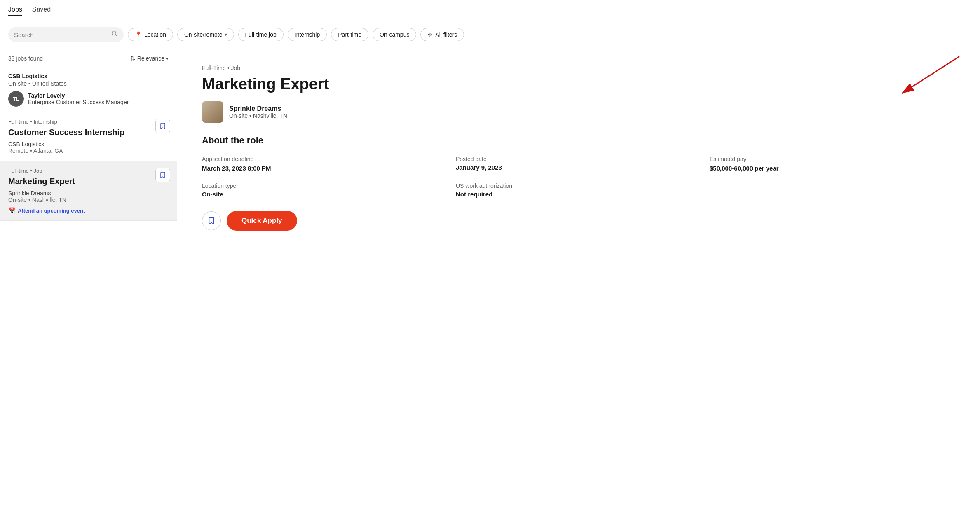 Image resolution: width=980 pixels, height=528 pixels. Describe the element at coordinates (12, 210) in the screenshot. I see `calendar-icon: 📅` at that location.